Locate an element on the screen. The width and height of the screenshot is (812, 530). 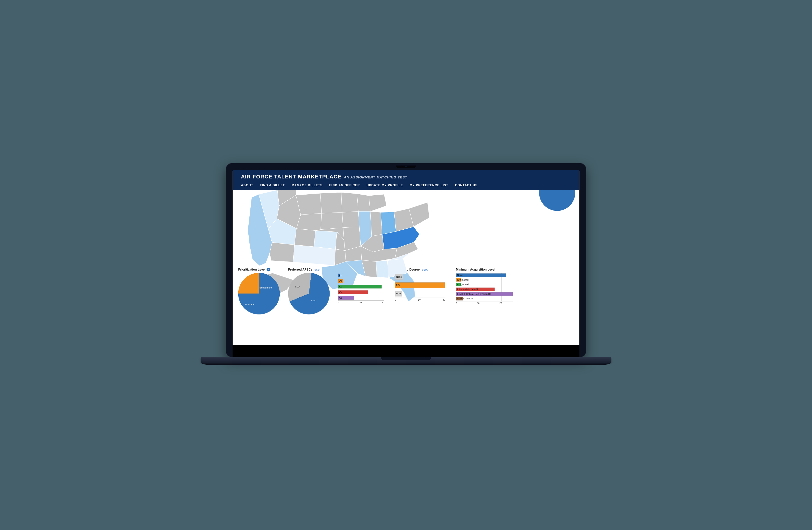
bar-label: O1 is located at coordinates (340, 276).